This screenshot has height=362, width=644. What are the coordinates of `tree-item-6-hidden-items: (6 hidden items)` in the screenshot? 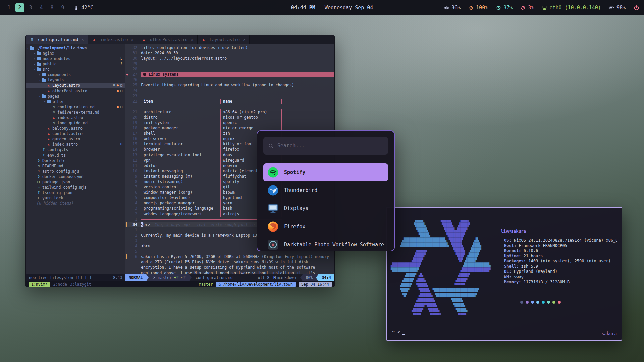 It's located at (75, 203).